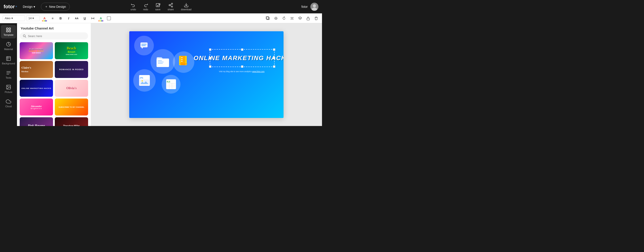 Image resolution: width=644 pixels, height=252 pixels. Describe the element at coordinates (276, 18) in the screenshot. I see `align-button` at that location.